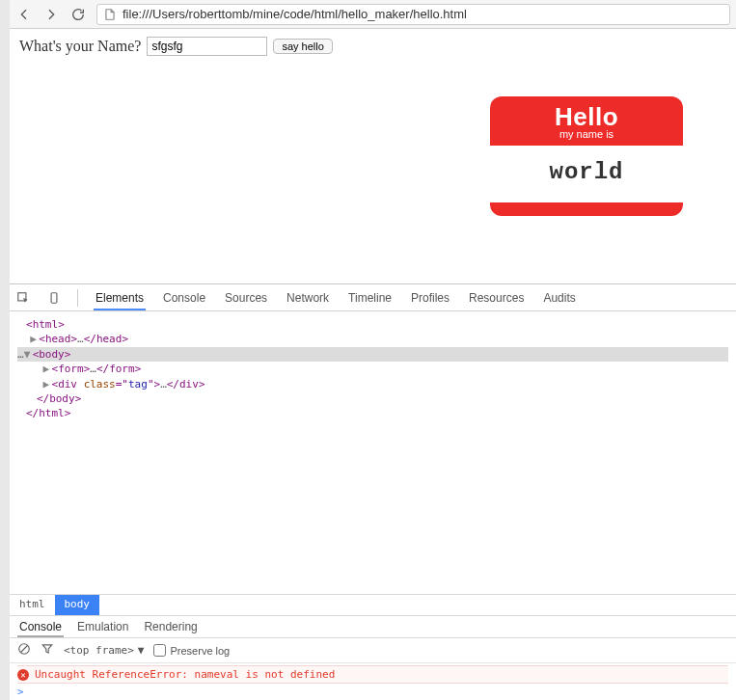  Describe the element at coordinates (41, 627) in the screenshot. I see `drawer-tab-console: Console` at that location.